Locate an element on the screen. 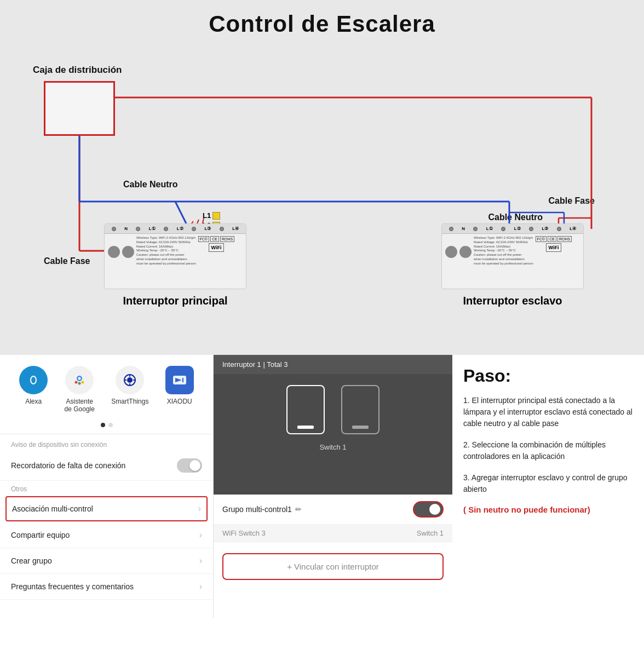 This screenshot has height=655, width=644. device-right-logos: FC© CE ROHS WiFi is located at coordinates (554, 251).